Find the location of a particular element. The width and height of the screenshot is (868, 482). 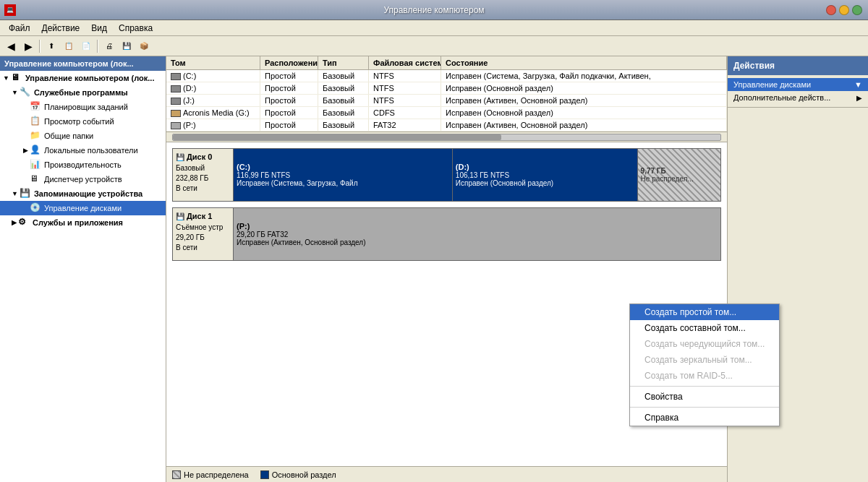

export-button: 🖨 is located at coordinates (109, 46).